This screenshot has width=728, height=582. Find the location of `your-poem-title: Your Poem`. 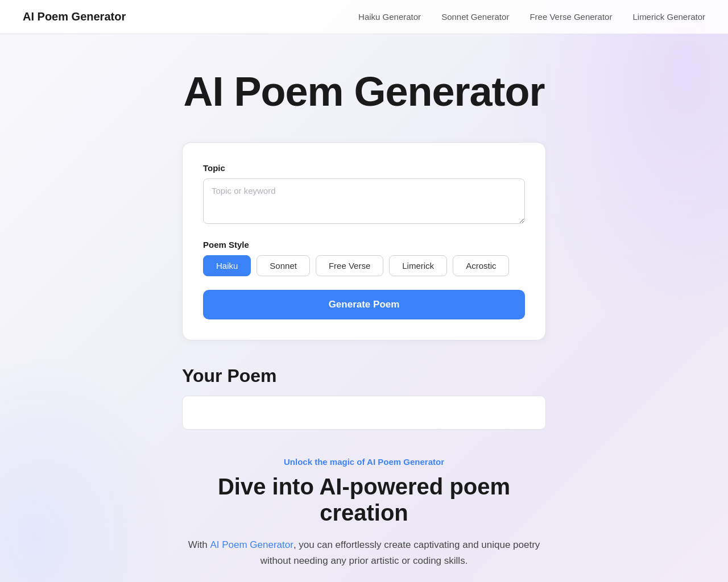

your-poem-title: Your Poem is located at coordinates (364, 376).